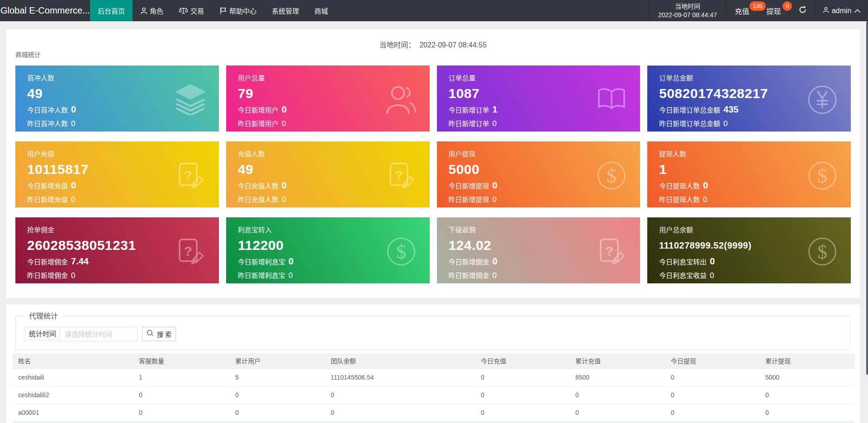 This screenshot has width=868, height=423. Describe the element at coordinates (434, 11) in the screenshot. I see `top-navbar: Global E-Commerce... 后台首页 角色 交易 帮助中心 系统管…` at that location.